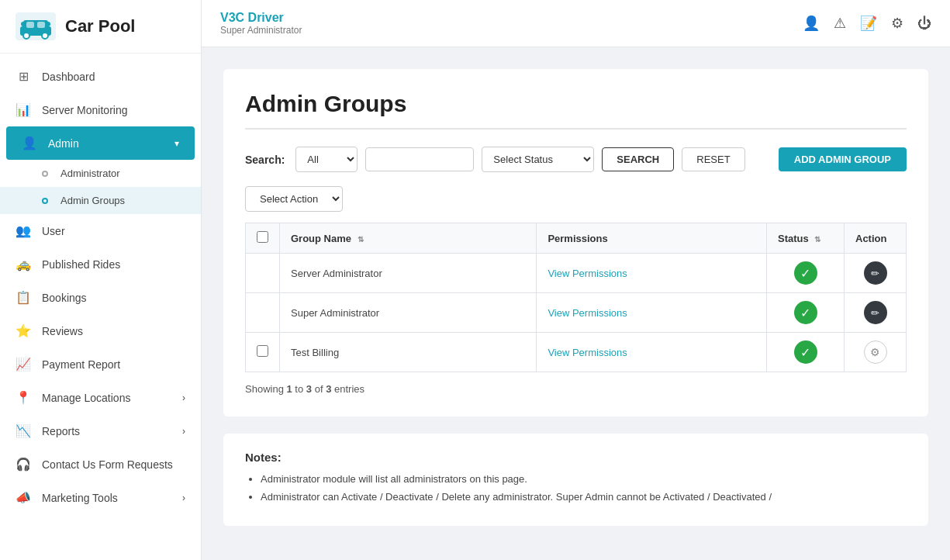 The image size is (950, 560). Describe the element at coordinates (713, 160) in the screenshot. I see `reset-button: RESET` at that location.